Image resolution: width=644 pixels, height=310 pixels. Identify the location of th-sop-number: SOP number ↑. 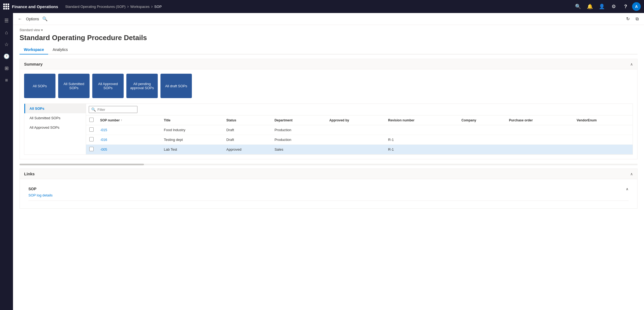
(129, 120).